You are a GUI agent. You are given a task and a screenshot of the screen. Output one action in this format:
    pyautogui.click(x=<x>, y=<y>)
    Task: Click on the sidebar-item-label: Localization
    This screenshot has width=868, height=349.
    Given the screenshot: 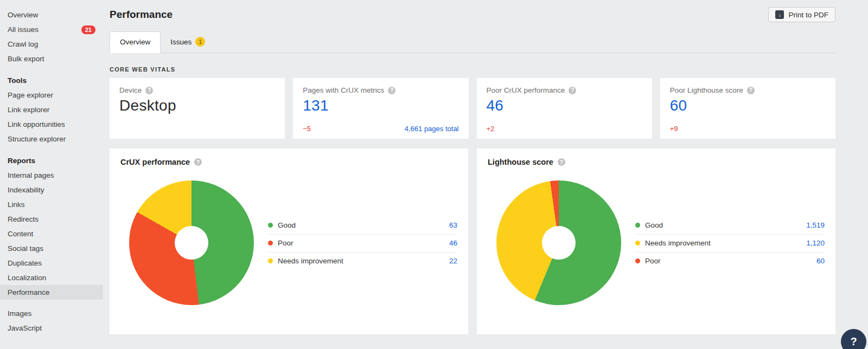 What is the action you would take?
    pyautogui.click(x=27, y=277)
    